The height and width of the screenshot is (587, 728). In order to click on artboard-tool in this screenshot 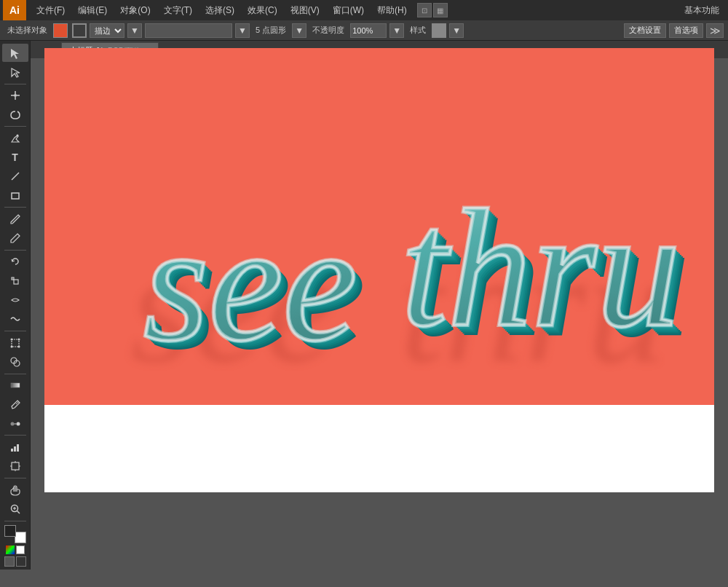, I will do `click(15, 466)`.